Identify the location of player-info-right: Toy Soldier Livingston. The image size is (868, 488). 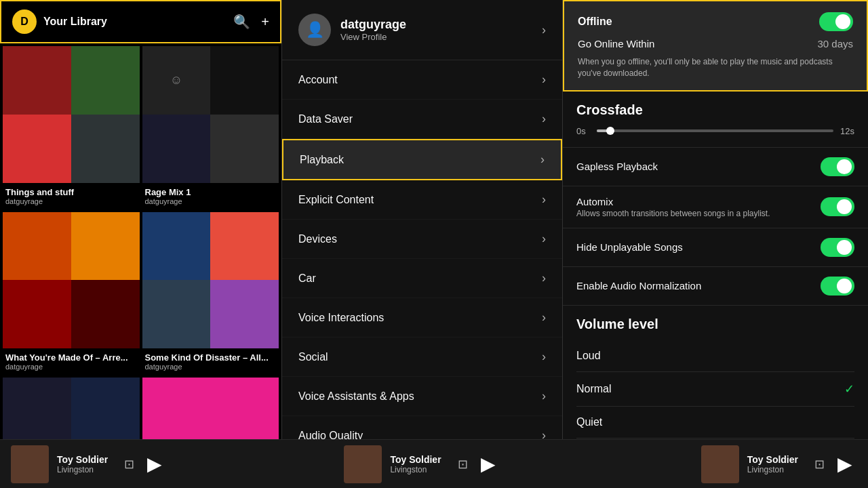
(773, 464).